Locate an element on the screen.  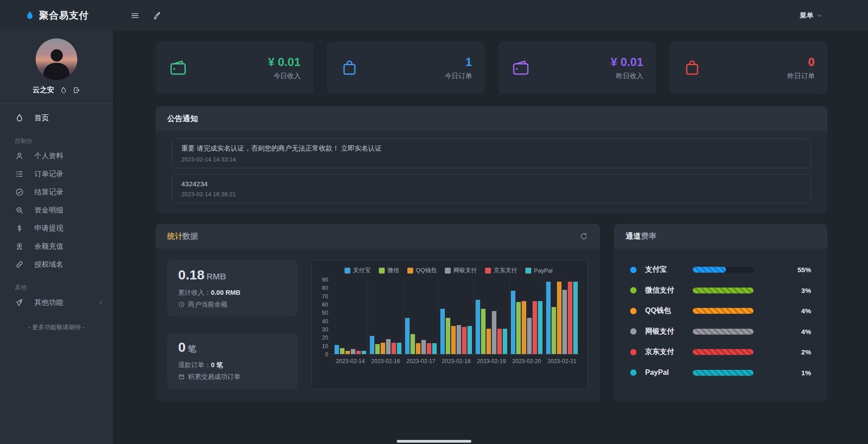
avatar is located at coordinates (57, 59).